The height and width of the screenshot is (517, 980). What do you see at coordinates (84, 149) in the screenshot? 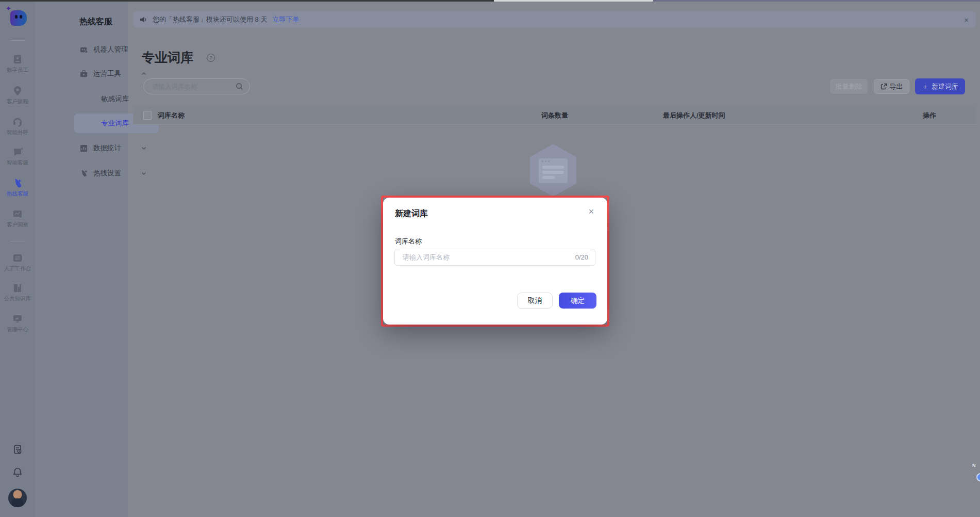
I see `chart-icon` at bounding box center [84, 149].